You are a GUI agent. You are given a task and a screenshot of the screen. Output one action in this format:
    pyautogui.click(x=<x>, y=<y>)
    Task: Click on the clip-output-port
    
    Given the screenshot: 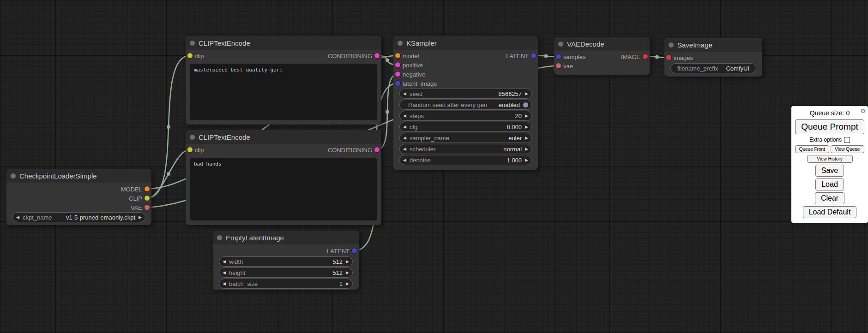 What is the action you would take?
    pyautogui.click(x=147, y=198)
    